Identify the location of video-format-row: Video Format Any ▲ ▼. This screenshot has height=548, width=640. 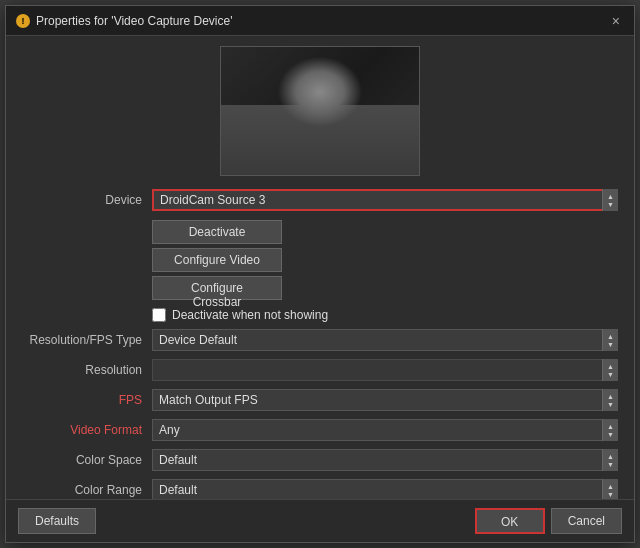
(320, 430).